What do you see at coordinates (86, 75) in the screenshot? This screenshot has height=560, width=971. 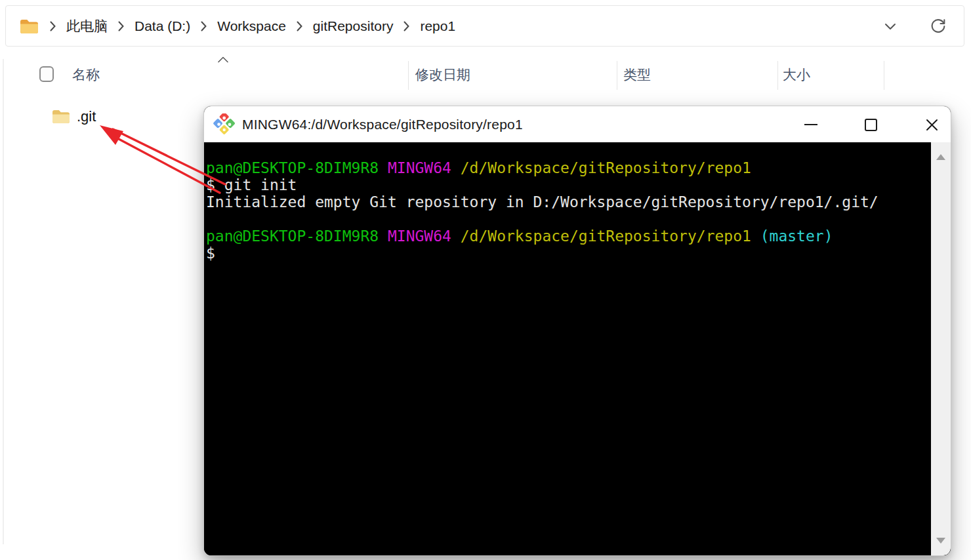 I see `column-header-name: 名称` at bounding box center [86, 75].